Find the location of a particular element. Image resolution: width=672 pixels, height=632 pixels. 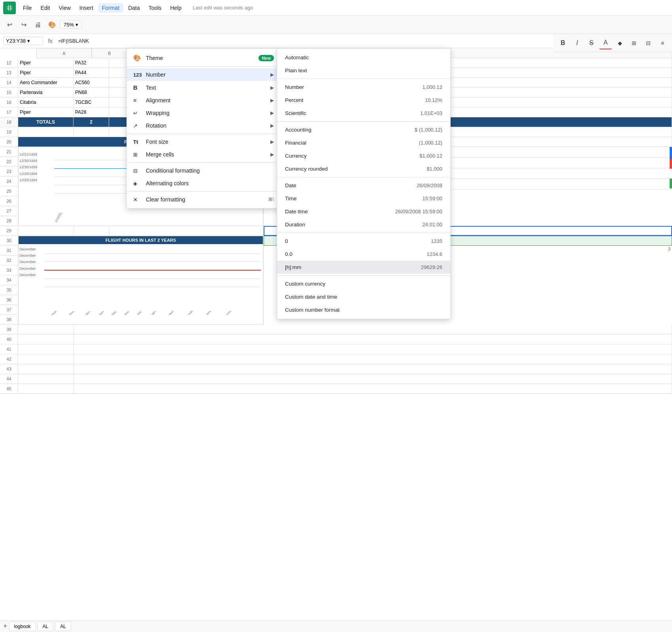

cell-12-b: PA32 is located at coordinates (91, 63).